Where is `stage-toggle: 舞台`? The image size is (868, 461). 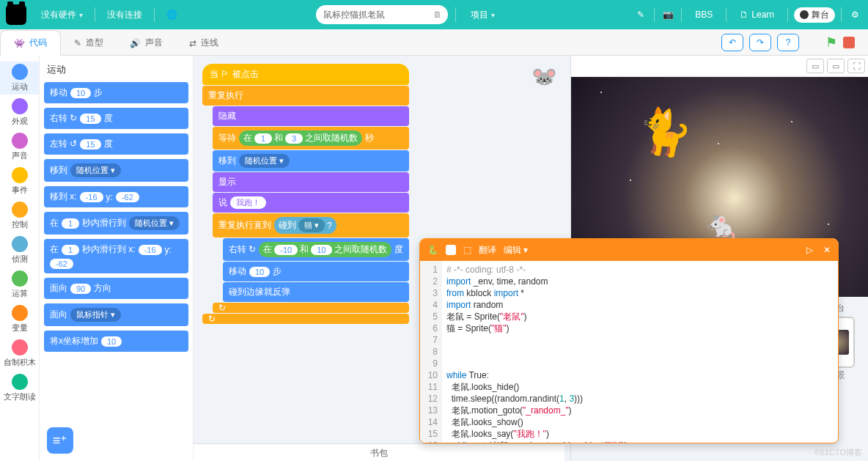 stage-toggle: 舞台 is located at coordinates (814, 15).